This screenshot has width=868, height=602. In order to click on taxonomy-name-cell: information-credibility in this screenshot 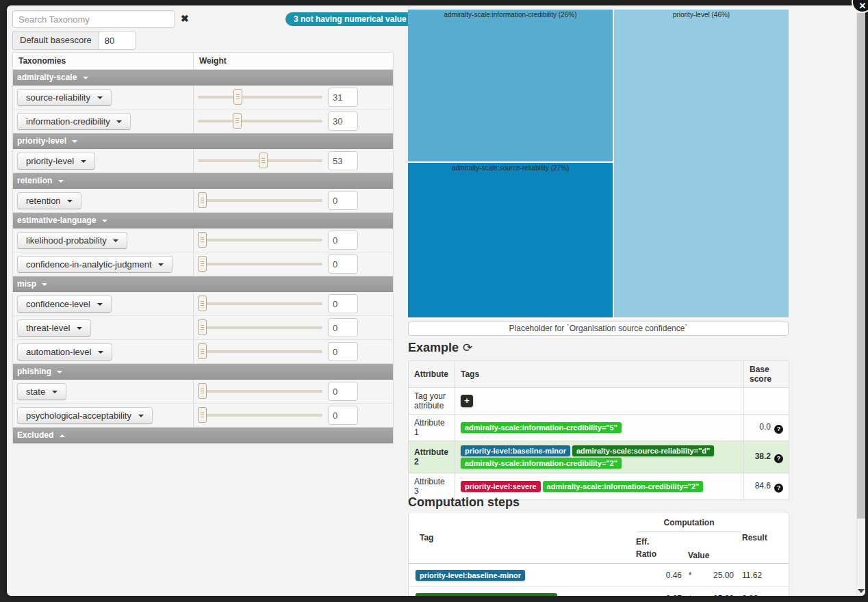, I will do `click(103, 121)`.